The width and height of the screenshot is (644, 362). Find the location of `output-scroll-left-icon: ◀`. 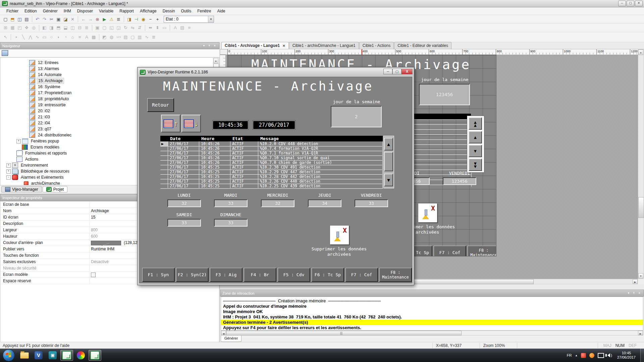

output-scroll-left-icon: ◀ is located at coordinates (223, 333).